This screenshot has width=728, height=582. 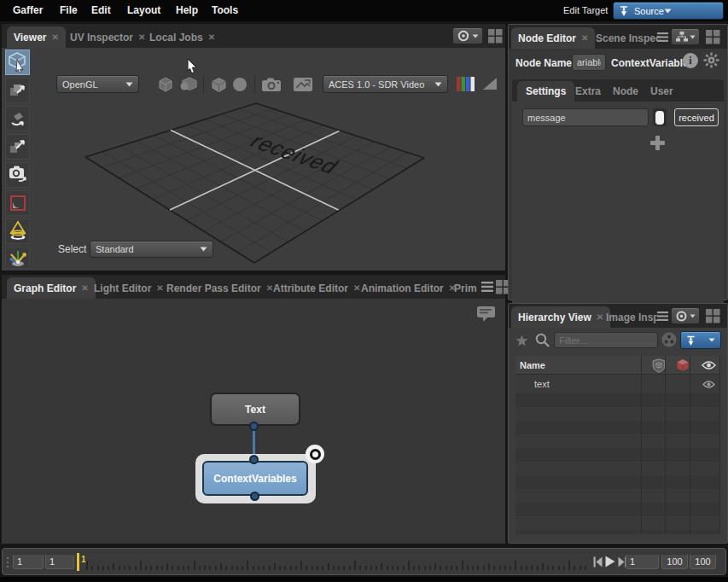 I want to click on render-cube-column-icon, so click(x=683, y=365).